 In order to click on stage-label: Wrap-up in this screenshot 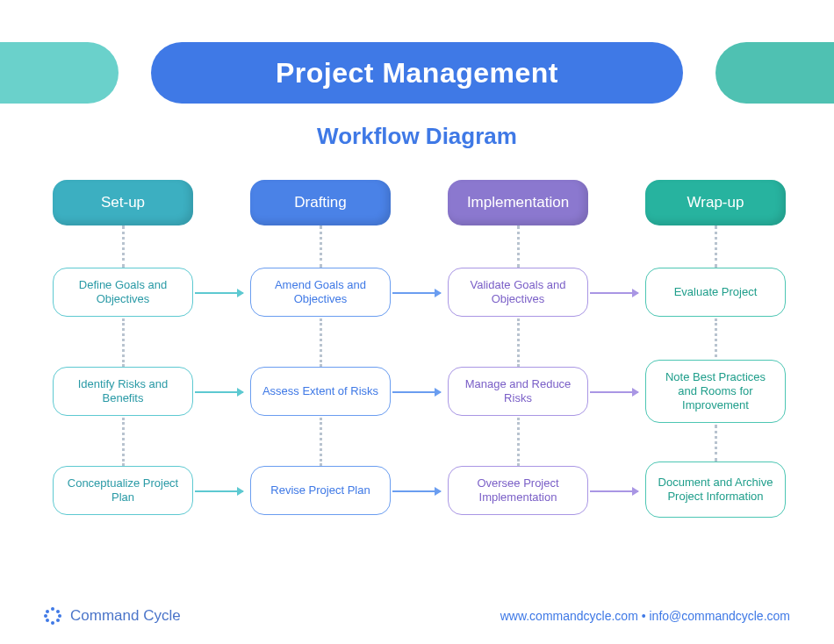, I will do `click(716, 203)`.